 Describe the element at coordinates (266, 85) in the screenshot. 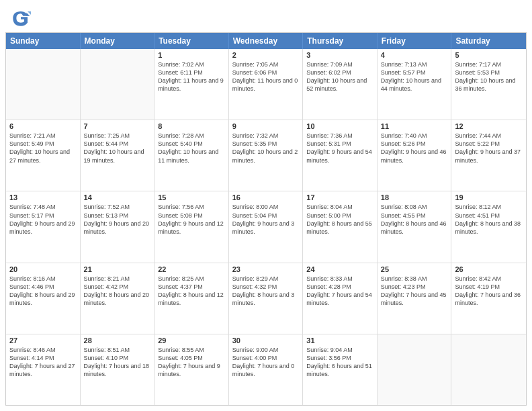

I see `calendar-cell: 2Sunrise: 7:05 AM Sunset: 6:06 PM Daylig…` at that location.